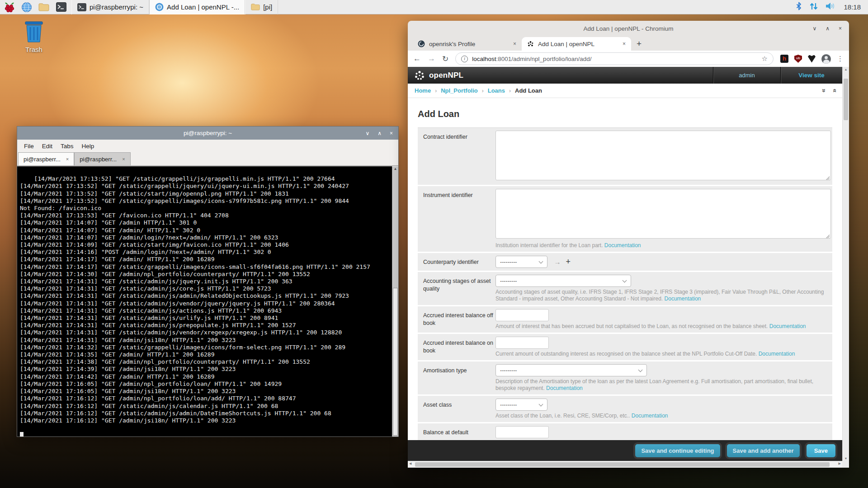  What do you see at coordinates (557, 262) in the screenshot?
I see `goto-related-icon: →` at bounding box center [557, 262].